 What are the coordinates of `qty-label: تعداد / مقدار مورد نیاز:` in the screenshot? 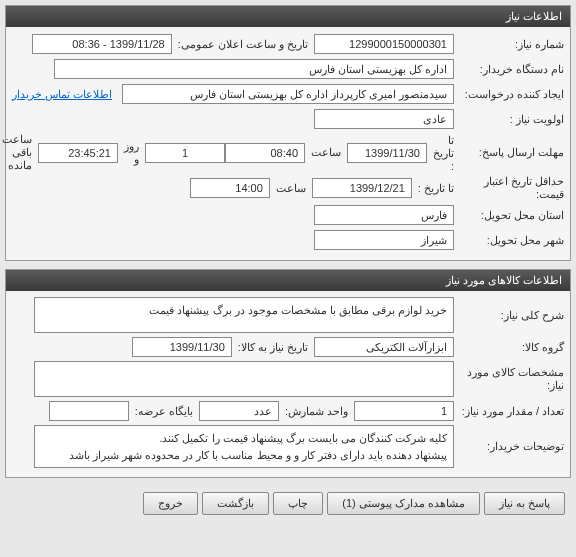 It's located at (509, 412).